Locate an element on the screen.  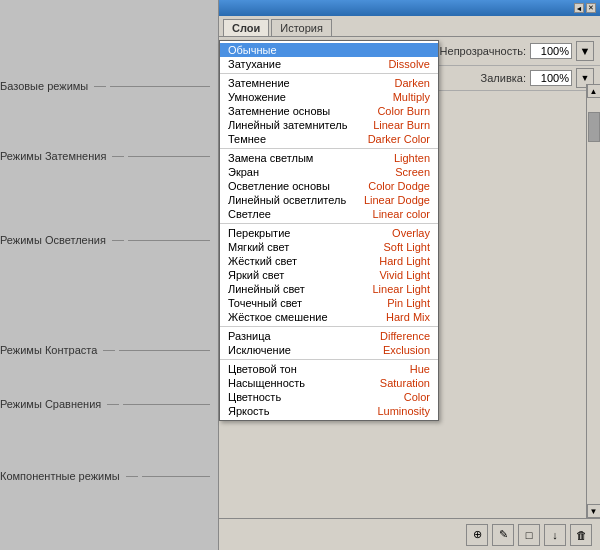
tab-history: История is located at coordinates (302, 28).